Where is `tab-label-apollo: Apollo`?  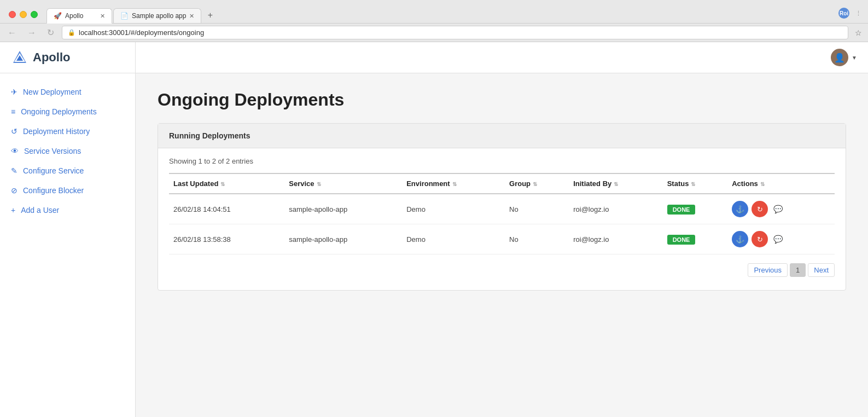
tab-label-apollo: Apollo is located at coordinates (74, 16).